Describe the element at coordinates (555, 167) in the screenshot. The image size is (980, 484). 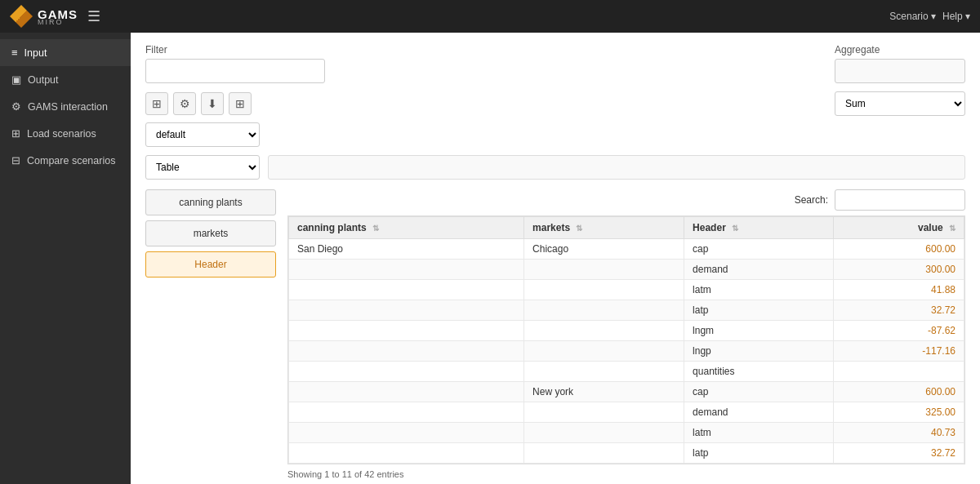
I see `view-row: Table Chart Map` at that location.